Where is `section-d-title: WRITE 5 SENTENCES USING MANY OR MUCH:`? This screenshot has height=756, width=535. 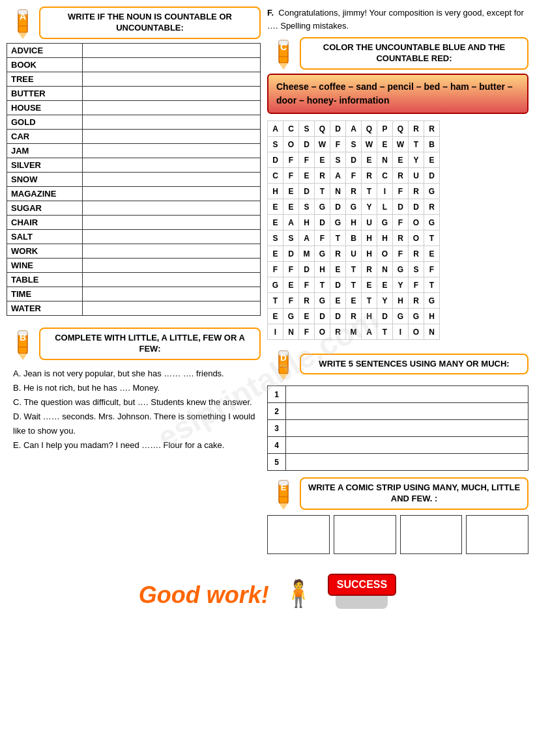
section-d-title: WRITE 5 SENTENCES USING MANY OR MUCH: is located at coordinates (414, 365).